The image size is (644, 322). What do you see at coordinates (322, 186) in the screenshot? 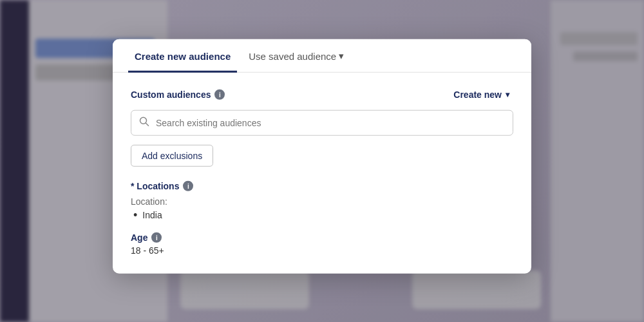
I see `locations-header: * Locations i` at bounding box center [322, 186].